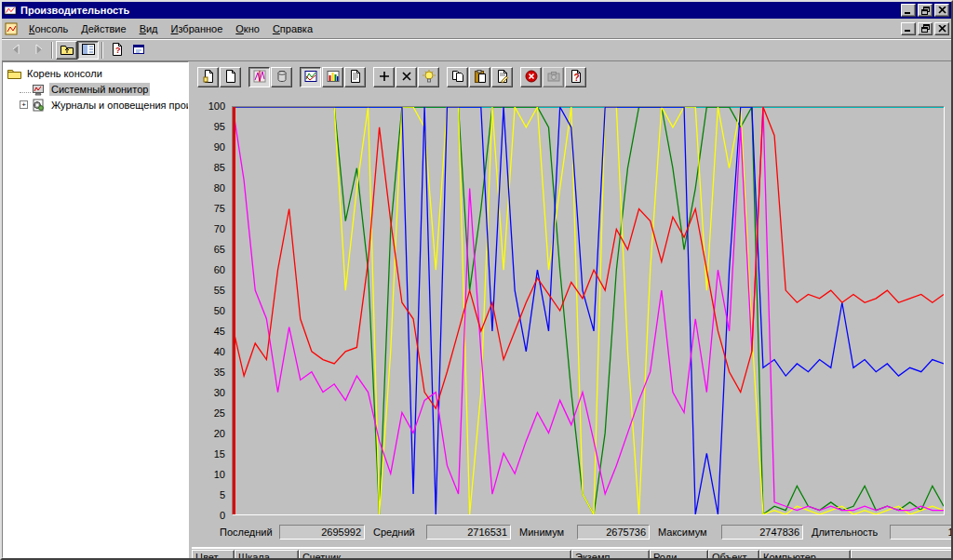  Describe the element at coordinates (920, 532) in the screenshot. I see `stat-value: 1:40` at that location.